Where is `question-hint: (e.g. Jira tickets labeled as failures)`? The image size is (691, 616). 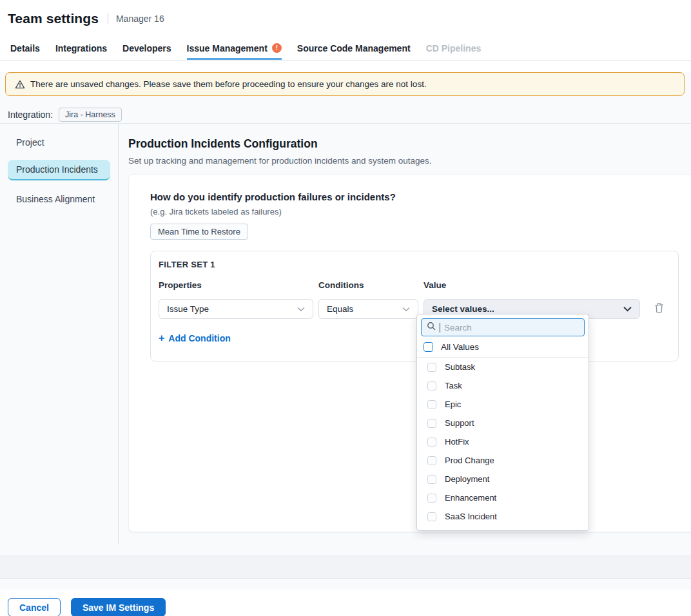 question-hint: (e.g. Jira tickets labeled as failures) is located at coordinates (414, 211).